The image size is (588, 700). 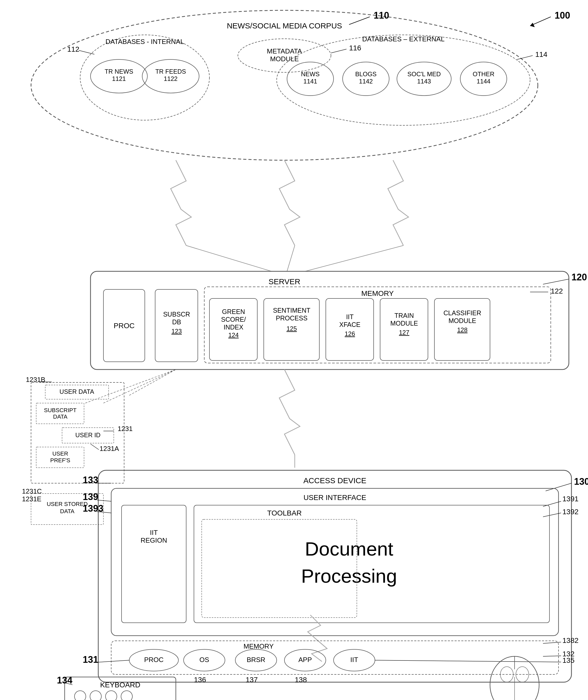 I want to click on classifier-label2: MODULE, so click(x=462, y=321).